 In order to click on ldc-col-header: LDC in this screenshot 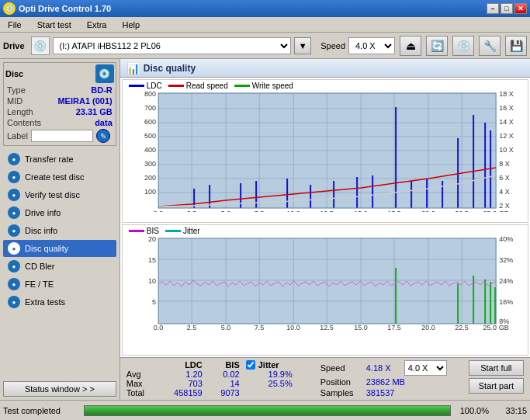, I will do `click(183, 365)`.